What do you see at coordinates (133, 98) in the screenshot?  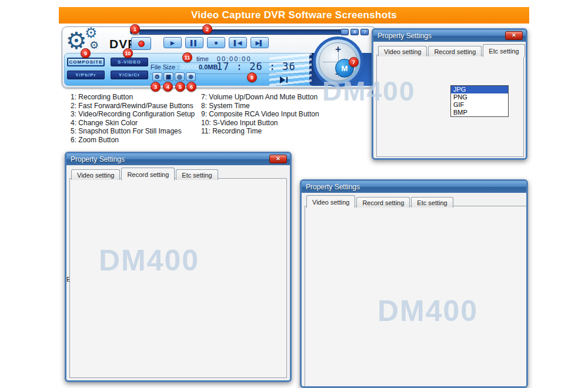 I see `legend-item: 1: Recording Button` at bounding box center [133, 98].